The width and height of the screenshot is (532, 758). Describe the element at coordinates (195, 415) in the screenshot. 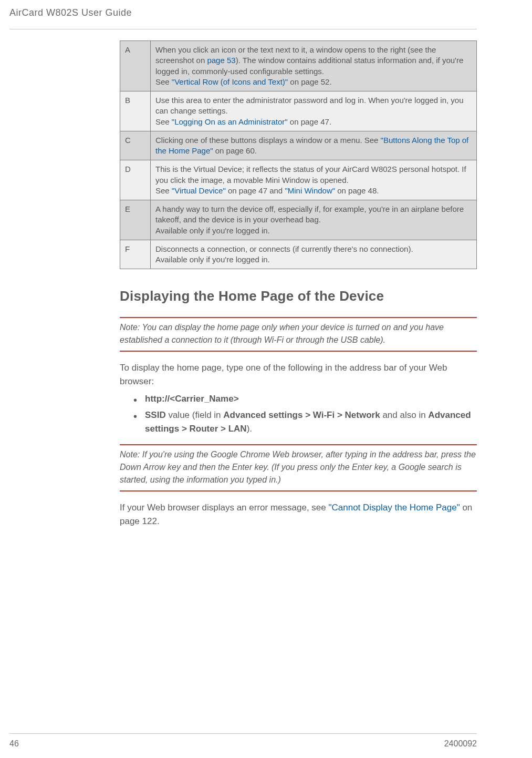

I see `text: value (field in` at that location.